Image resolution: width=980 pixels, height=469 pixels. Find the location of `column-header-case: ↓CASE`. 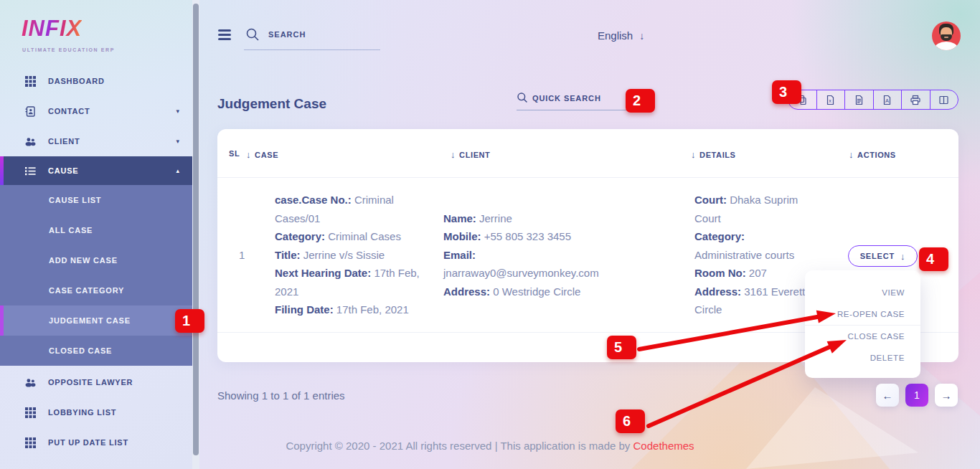

column-header-case: ↓CASE is located at coordinates (263, 155).